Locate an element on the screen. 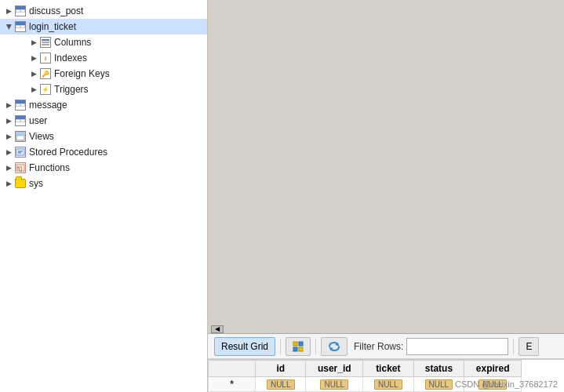 Image resolution: width=564 pixels, height=392 pixels. refresh-icon is located at coordinates (334, 347).